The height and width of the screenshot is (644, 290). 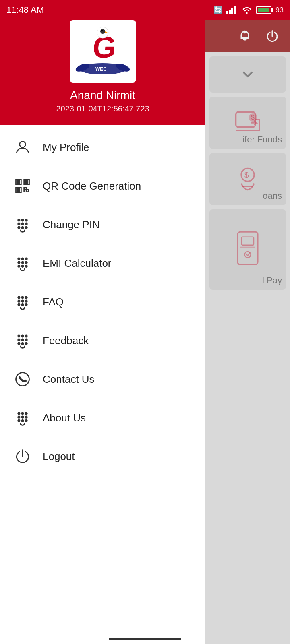 What do you see at coordinates (23, 186) in the screenshot?
I see `qr-icon` at bounding box center [23, 186].